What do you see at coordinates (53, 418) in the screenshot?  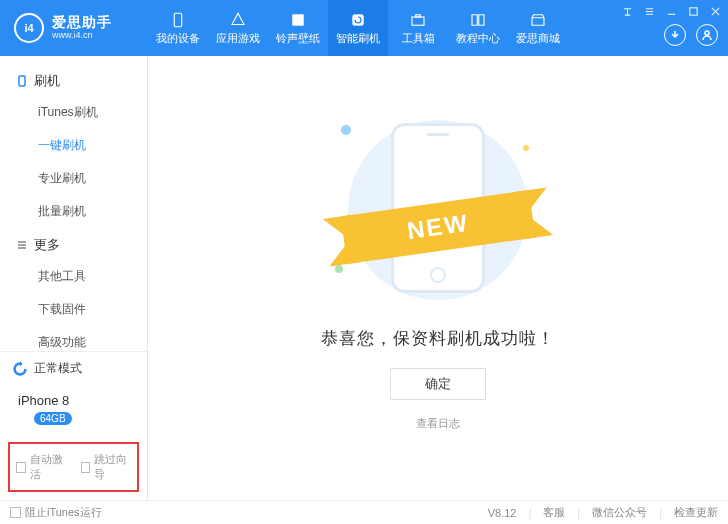 I see `storage-badge: 64GB` at bounding box center [53, 418].